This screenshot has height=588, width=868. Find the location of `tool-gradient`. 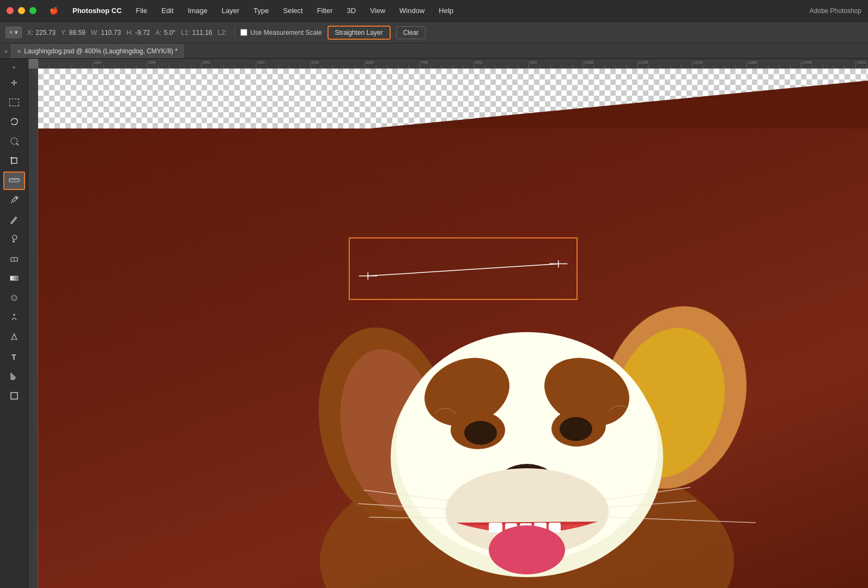

tool-gradient is located at coordinates (14, 279).